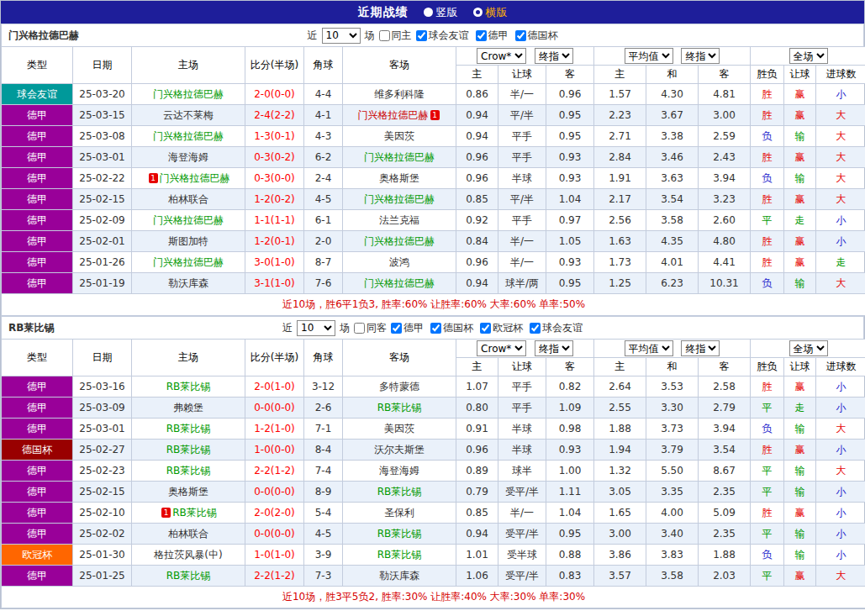  Describe the element at coordinates (767, 534) in the screenshot. I see `result-cell: 平` at that location.